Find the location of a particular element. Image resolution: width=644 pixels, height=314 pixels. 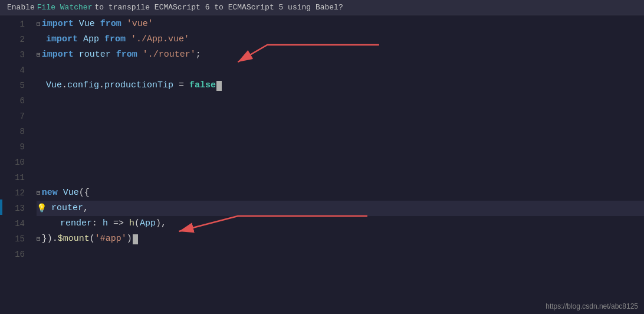

id-vue-1: Vue is located at coordinates (87, 24).